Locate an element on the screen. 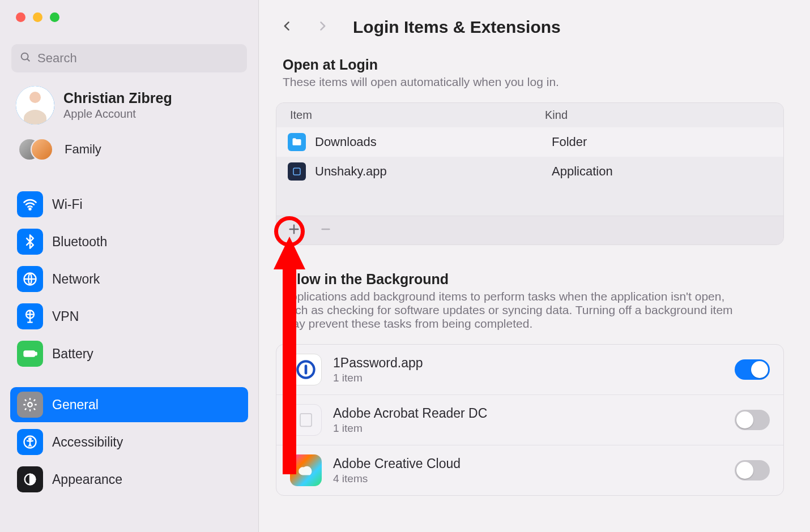 This screenshot has height=532, width=810. open-at-login-title: Open at Login is located at coordinates (530, 65).